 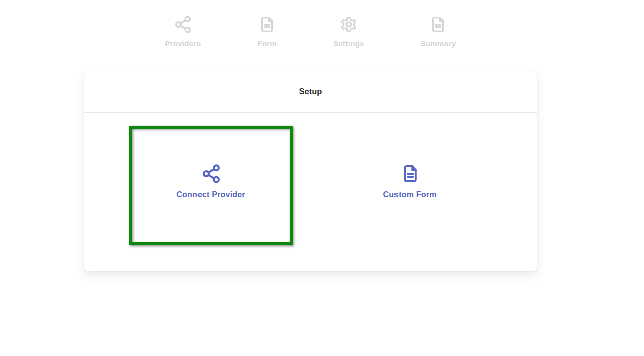 I want to click on option-label: Custom Form, so click(x=410, y=195).